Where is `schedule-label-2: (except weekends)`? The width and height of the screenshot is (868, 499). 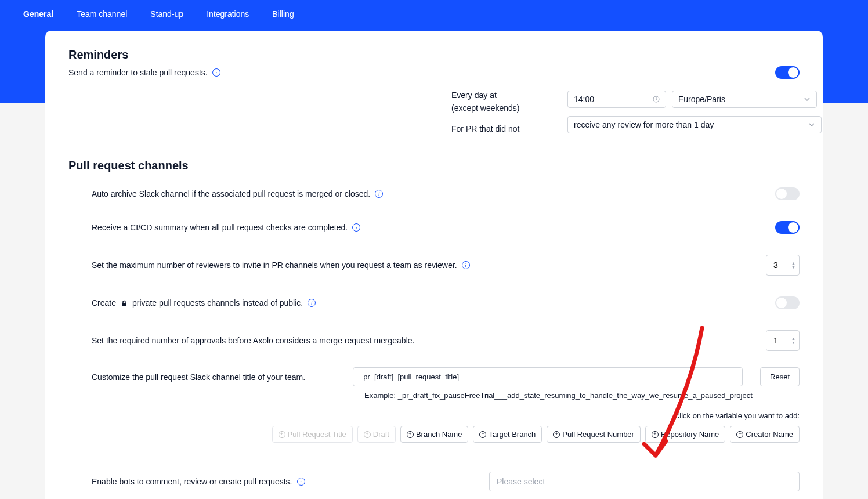 schedule-label-2: (except weekends) is located at coordinates (498, 108).